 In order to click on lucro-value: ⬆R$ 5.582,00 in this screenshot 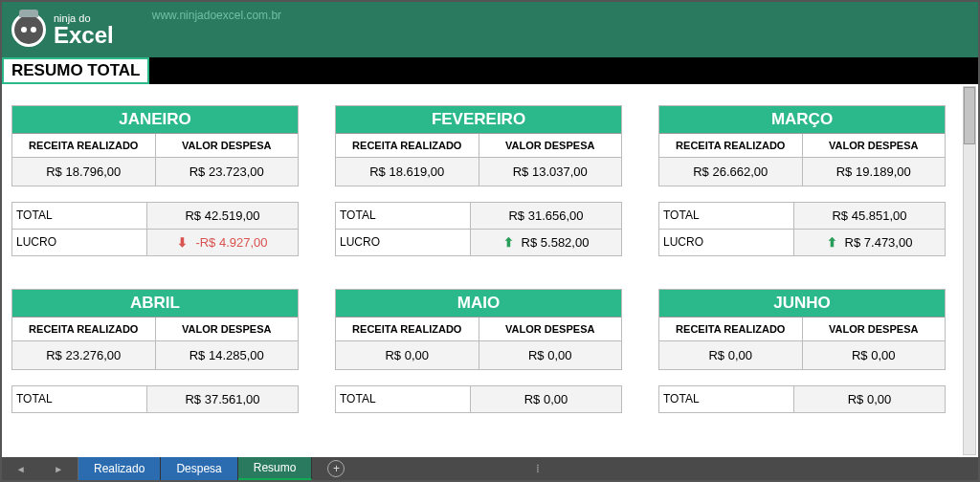, I will do `click(546, 243)`.